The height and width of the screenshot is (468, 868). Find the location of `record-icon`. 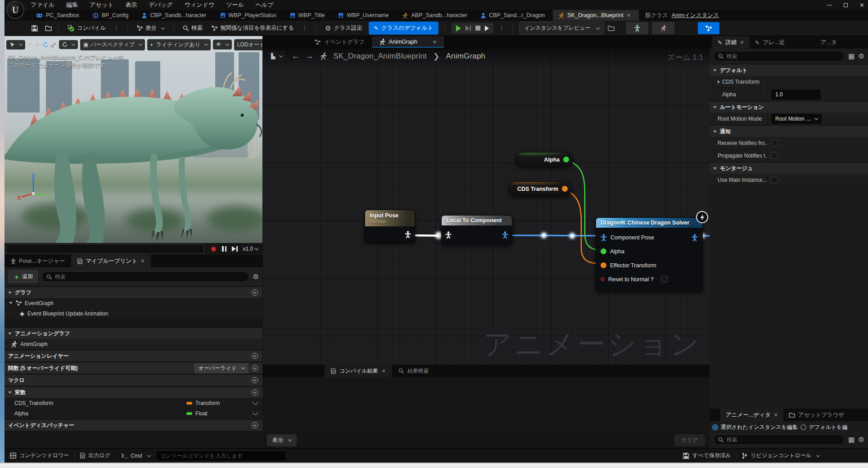

record-icon is located at coordinates (213, 249).